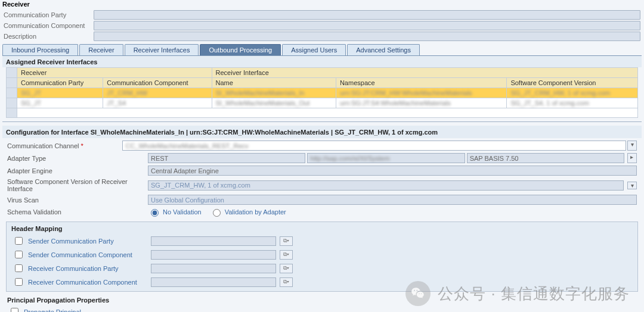 The image size is (644, 312). Describe the element at coordinates (550, 103) in the screenshot. I see `cell-swcv: SG_JT_S4, 1 of xcmg.com` at that location.